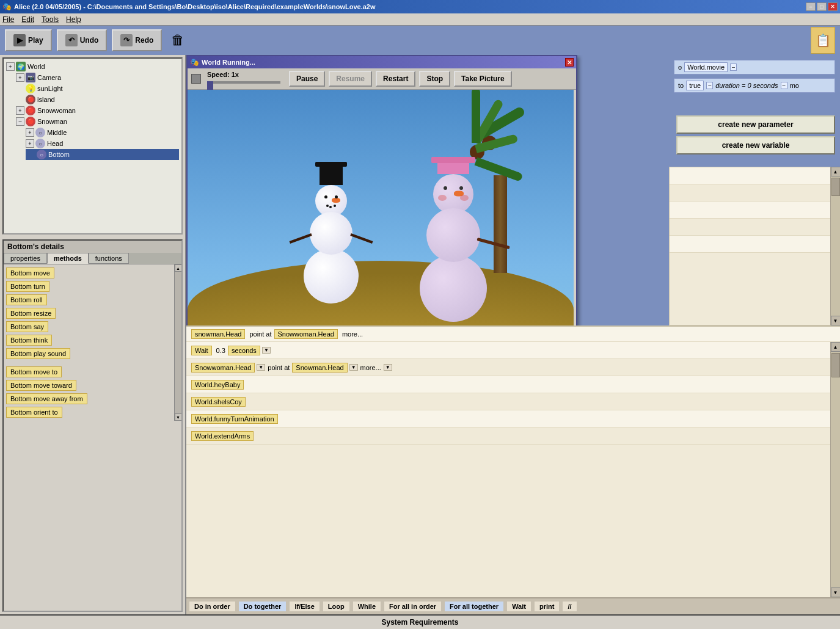  What do you see at coordinates (218, 334) in the screenshot?
I see `partial-chip1: snowman.Head` at bounding box center [218, 334].